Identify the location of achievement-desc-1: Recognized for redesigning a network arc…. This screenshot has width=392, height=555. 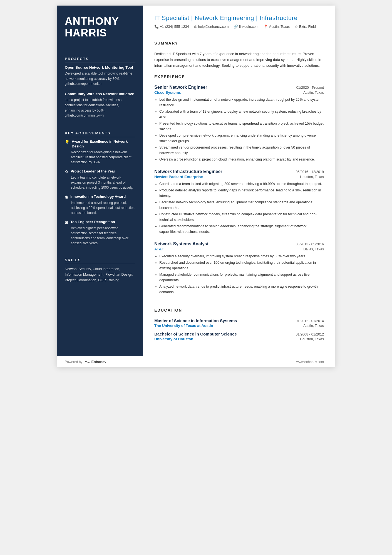
(100, 157).